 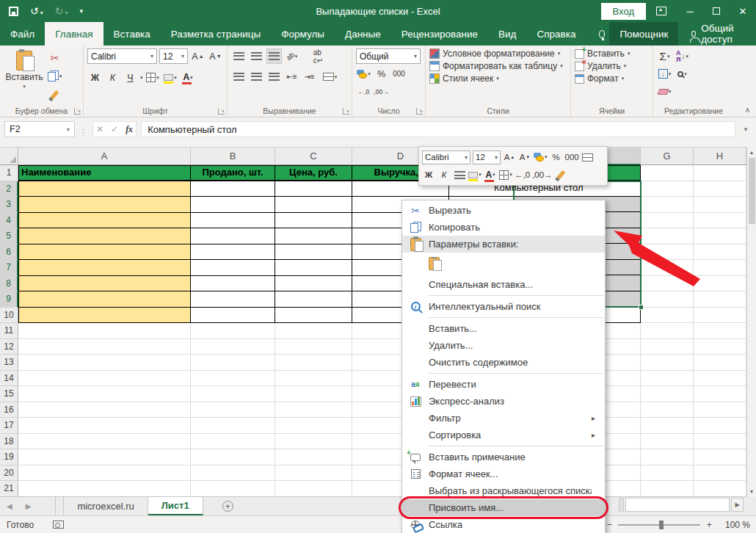 I want to click on cell-A6, so click(x=104, y=253).